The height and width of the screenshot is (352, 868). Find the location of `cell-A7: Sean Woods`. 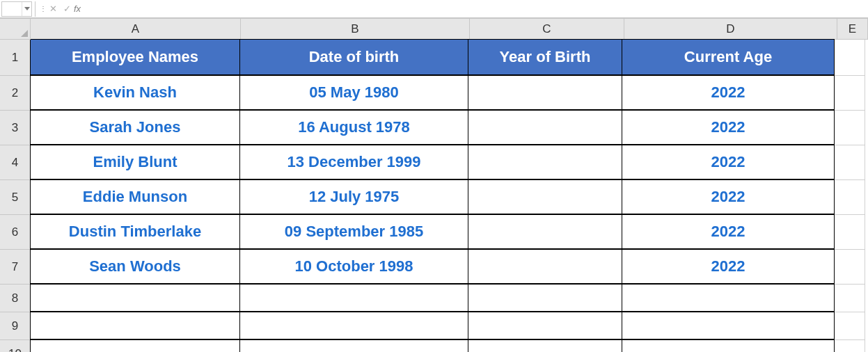

cell-A7: Sean Woods is located at coordinates (135, 266).